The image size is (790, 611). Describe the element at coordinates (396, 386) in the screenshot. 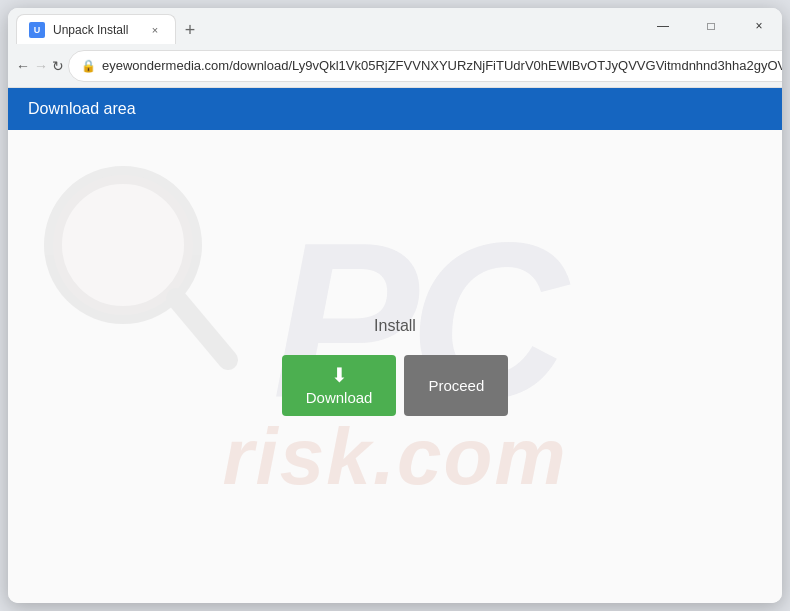

I see `buttons-row: ⬇ Download Proceed` at that location.